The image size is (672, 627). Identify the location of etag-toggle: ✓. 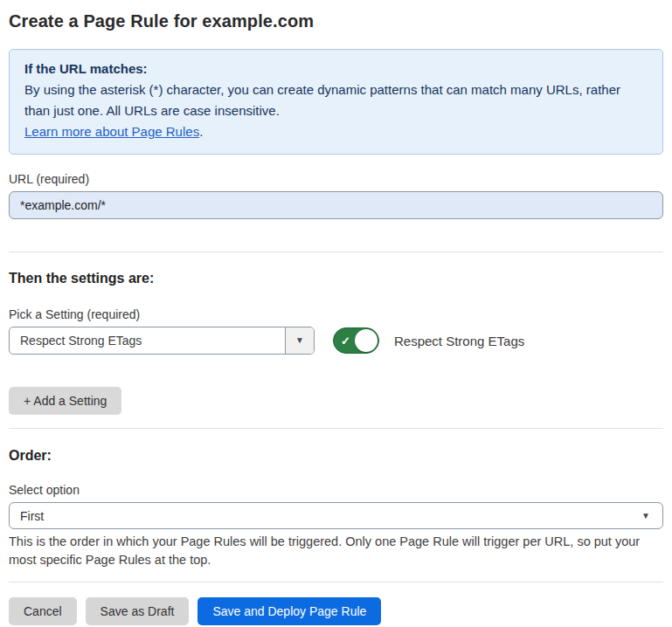
(357, 341).